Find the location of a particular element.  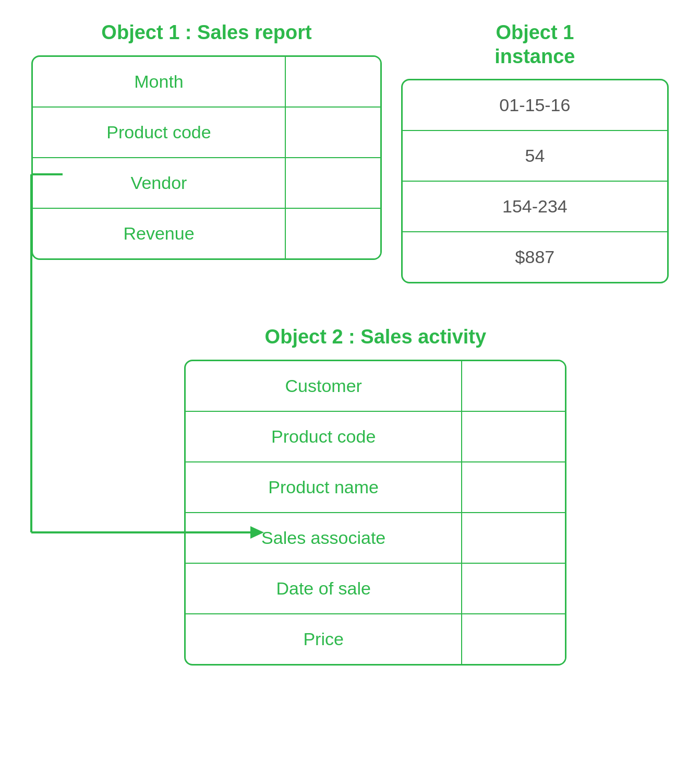

field-date-of-sale-value is located at coordinates (513, 589).